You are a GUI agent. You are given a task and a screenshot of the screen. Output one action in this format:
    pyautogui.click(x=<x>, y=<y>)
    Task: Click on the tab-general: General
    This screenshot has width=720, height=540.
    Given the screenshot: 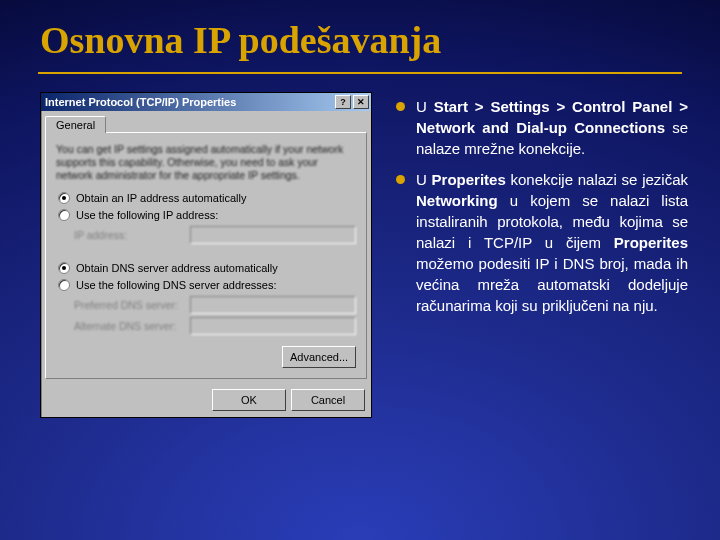 What is the action you would take?
    pyautogui.click(x=76, y=124)
    